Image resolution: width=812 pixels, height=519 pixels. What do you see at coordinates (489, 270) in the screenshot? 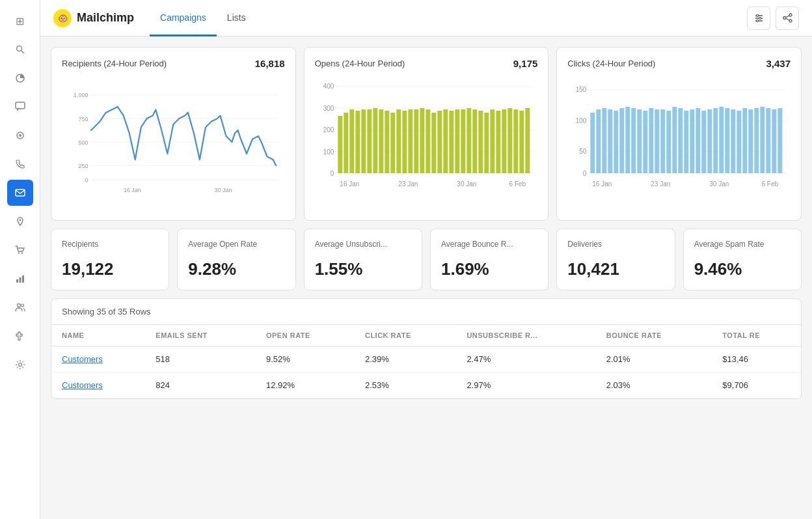
I see `stat-value-bounce: 1.69%` at bounding box center [489, 270].